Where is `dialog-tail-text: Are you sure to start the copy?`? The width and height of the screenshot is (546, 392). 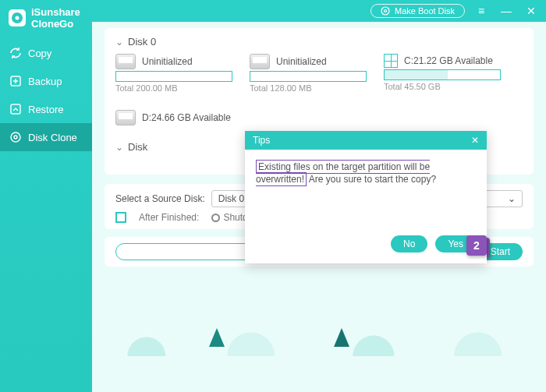 dialog-tail-text: Are you sure to start the copy? is located at coordinates (371, 179).